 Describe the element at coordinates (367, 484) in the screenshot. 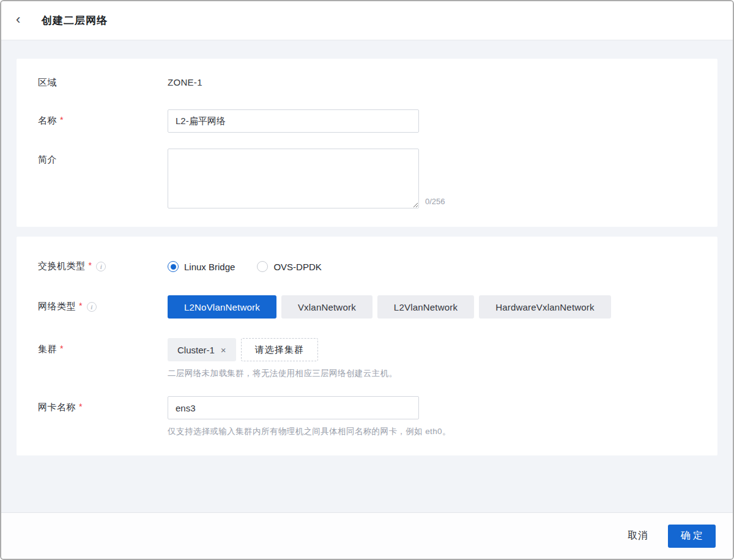

I see `spacer` at that location.